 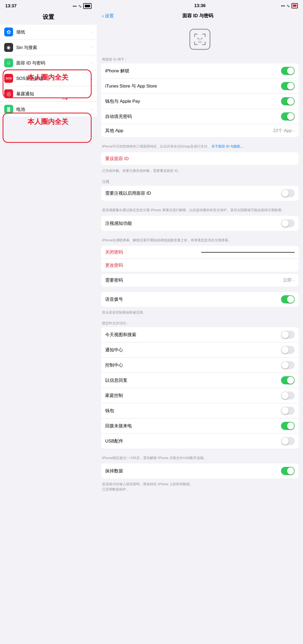 What do you see at coordinates (9, 78) in the screenshot?
I see `sos-icon: SOS` at bounding box center [9, 78].